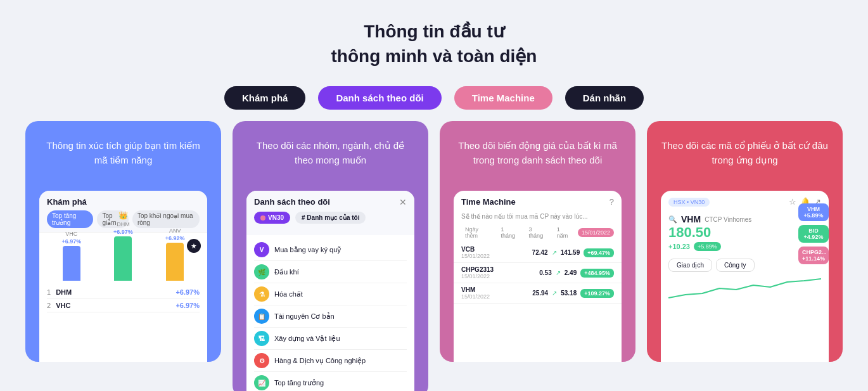 Image resolution: width=868 pixels, height=391 pixels. Describe the element at coordinates (265, 98) in the screenshot. I see `tab-kham-pha: Khám phá` at that location.